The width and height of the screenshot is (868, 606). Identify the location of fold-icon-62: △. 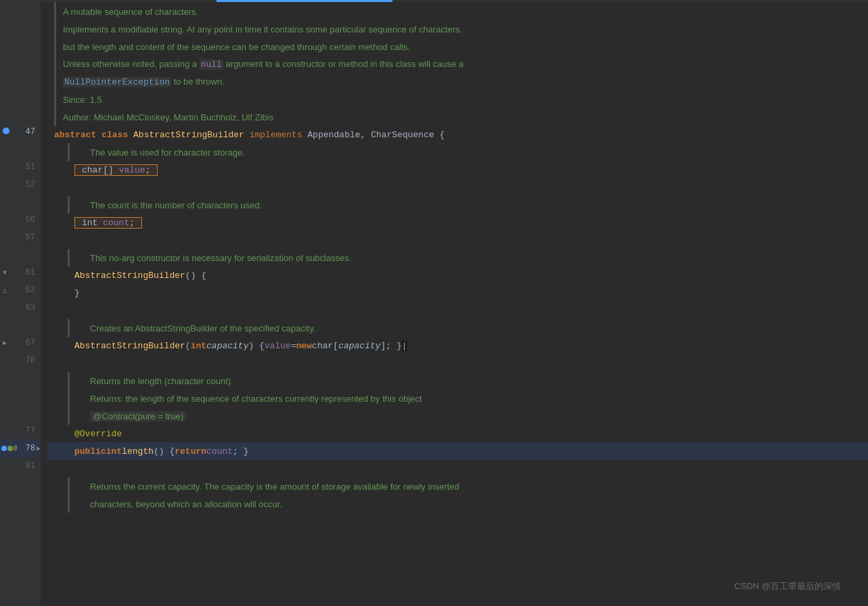
(5, 291).